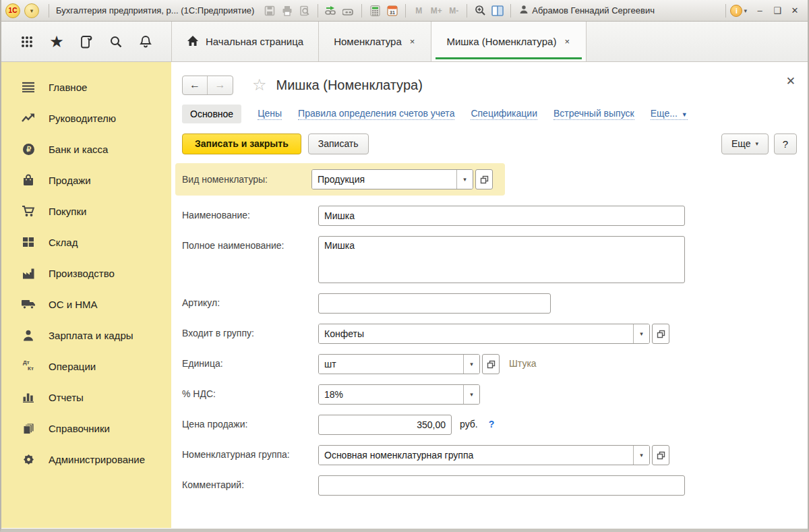  What do you see at coordinates (502, 216) in the screenshot?
I see `name-input` at bounding box center [502, 216].